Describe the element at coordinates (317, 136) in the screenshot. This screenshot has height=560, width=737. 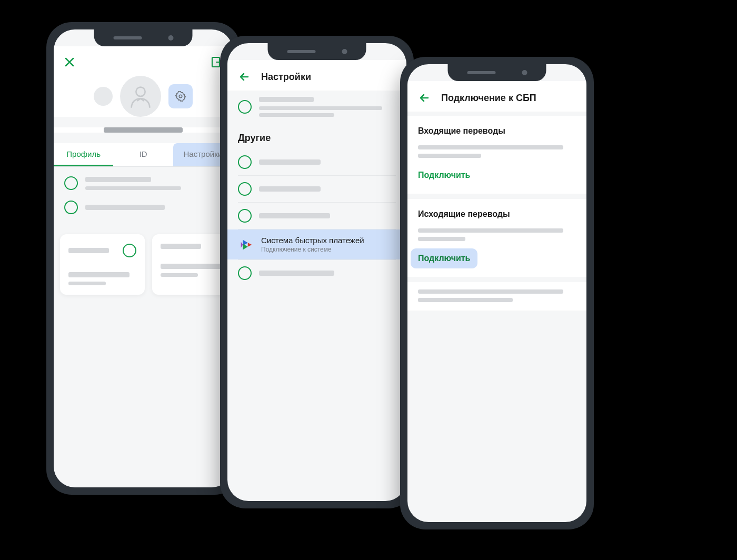
I see `section-other: Другие` at that location.